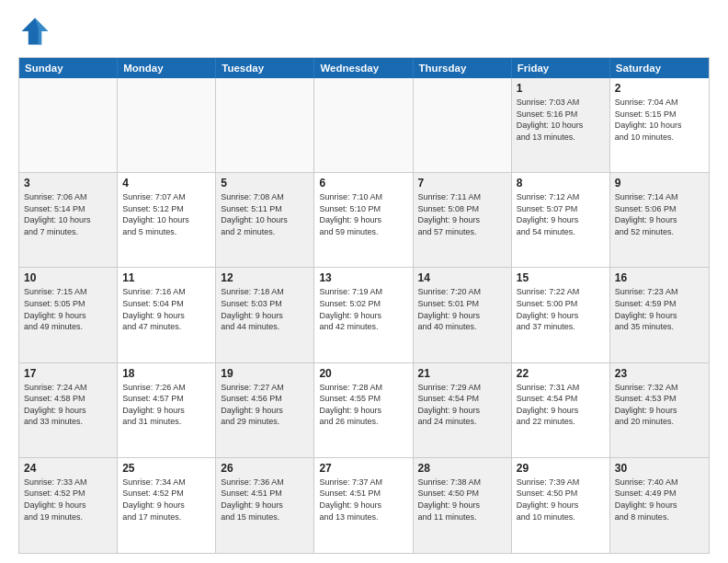 This screenshot has width=728, height=563. What do you see at coordinates (364, 220) in the screenshot?
I see `cal-cell: 6Sunrise: 7:10 AM Sunset: 5:10 PM Daylig…` at bounding box center [364, 220].